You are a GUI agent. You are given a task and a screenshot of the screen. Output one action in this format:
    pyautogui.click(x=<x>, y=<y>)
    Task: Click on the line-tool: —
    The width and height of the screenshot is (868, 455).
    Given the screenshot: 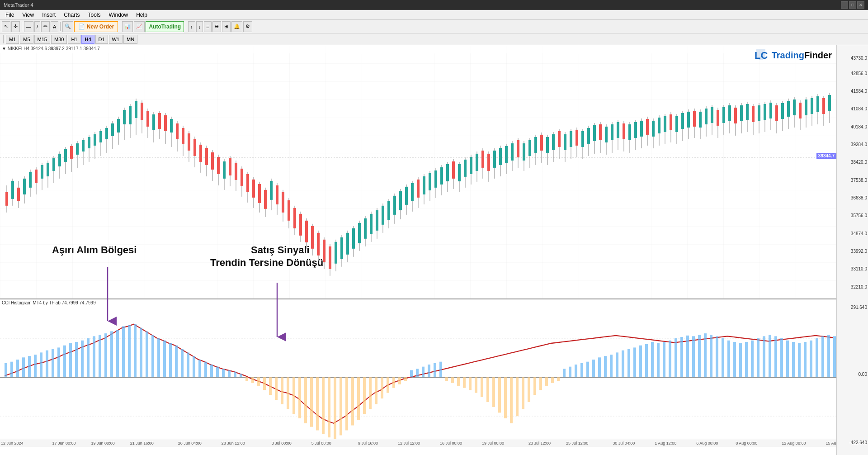 What is the action you would take?
    pyautogui.click(x=29, y=27)
    